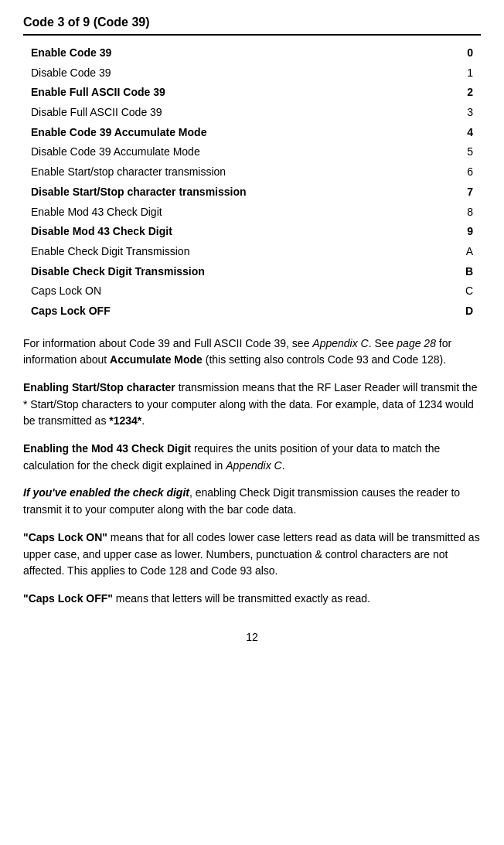 This screenshot has width=504, height=845. What do you see at coordinates (244, 113) in the screenshot?
I see `row-label: Disable Full ASCII Code 39` at bounding box center [244, 113].